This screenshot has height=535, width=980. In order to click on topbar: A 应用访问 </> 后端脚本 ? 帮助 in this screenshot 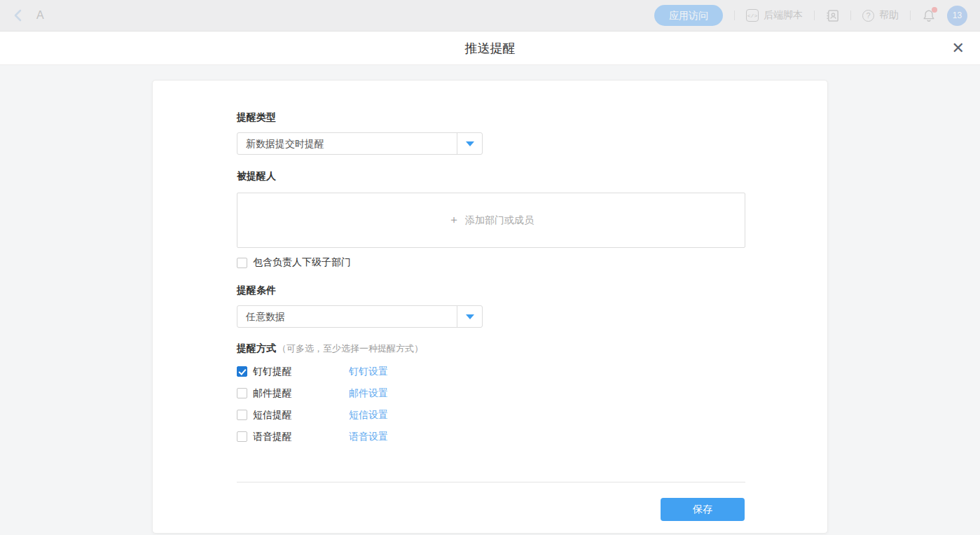, I will do `click(490, 15)`.